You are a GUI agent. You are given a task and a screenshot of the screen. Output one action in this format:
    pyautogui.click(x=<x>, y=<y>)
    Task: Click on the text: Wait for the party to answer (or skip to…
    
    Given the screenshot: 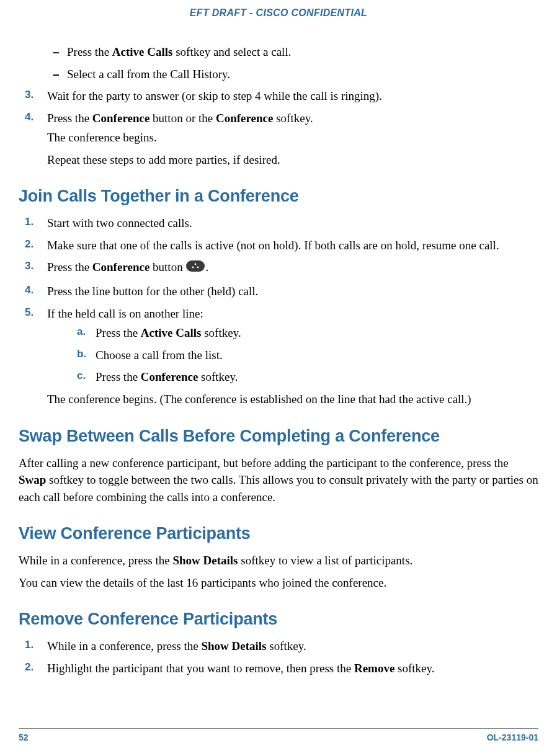 What is the action you would take?
    pyautogui.click(x=215, y=96)
    